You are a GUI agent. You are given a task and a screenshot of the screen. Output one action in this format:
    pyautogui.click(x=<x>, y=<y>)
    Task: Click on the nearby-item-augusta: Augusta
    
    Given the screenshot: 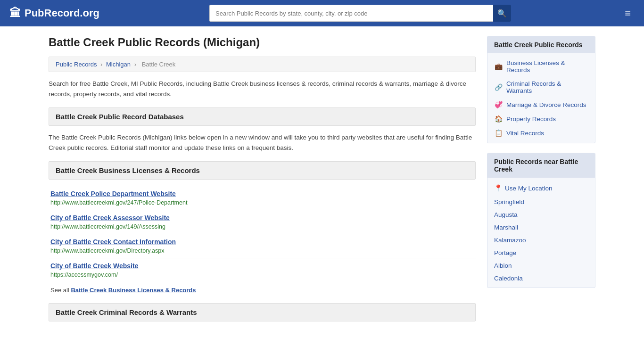 What is the action you would take?
    pyautogui.click(x=541, y=215)
    